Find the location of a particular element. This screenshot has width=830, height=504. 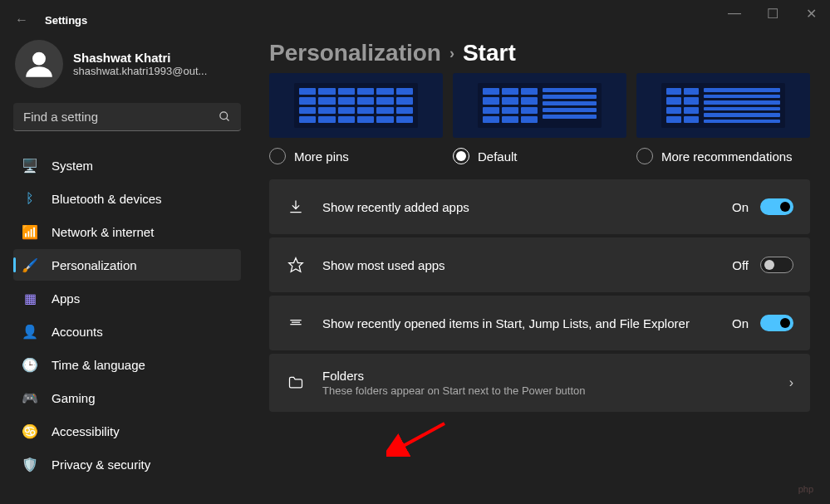

sidebar-item-time-language: 🕒Time & language is located at coordinates (127, 365).